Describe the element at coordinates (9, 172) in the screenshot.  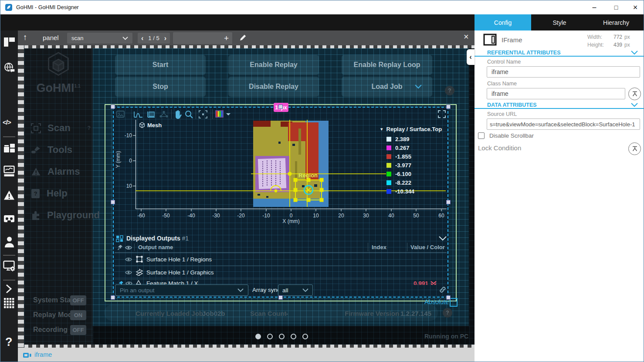
I see `display-output-icon` at that location.